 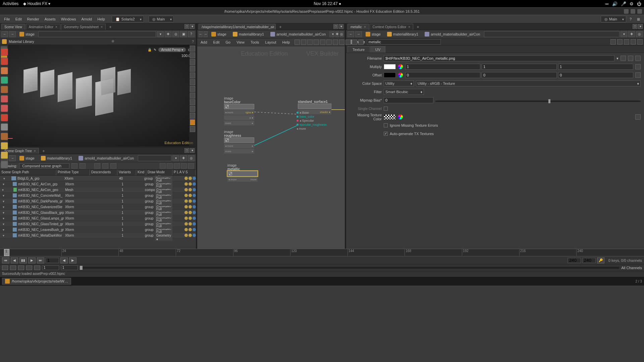 I want to click on app-menu: ◆ Houdini FX ▾, so click(x=37, y=4).